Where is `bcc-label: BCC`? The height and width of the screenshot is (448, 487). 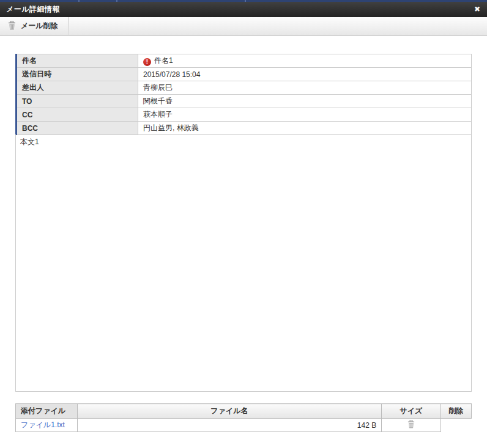 bcc-label: BCC is located at coordinates (77, 128).